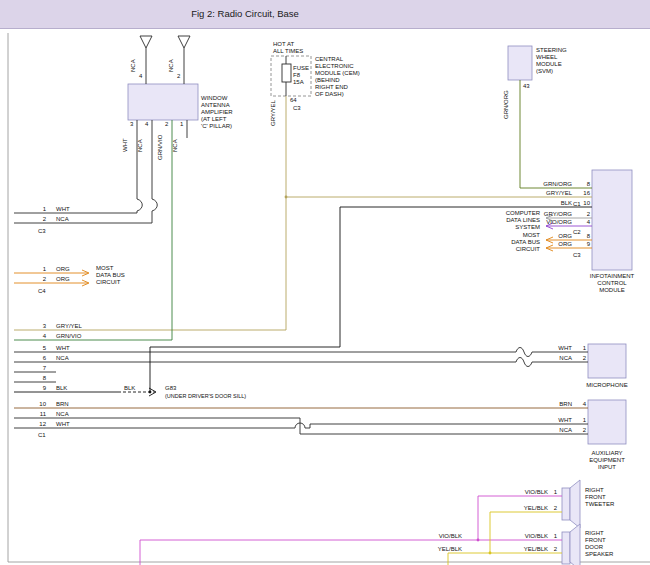  Describe the element at coordinates (286, 198) in the screenshot. I see `junction-dot-gry-yel` at that location.